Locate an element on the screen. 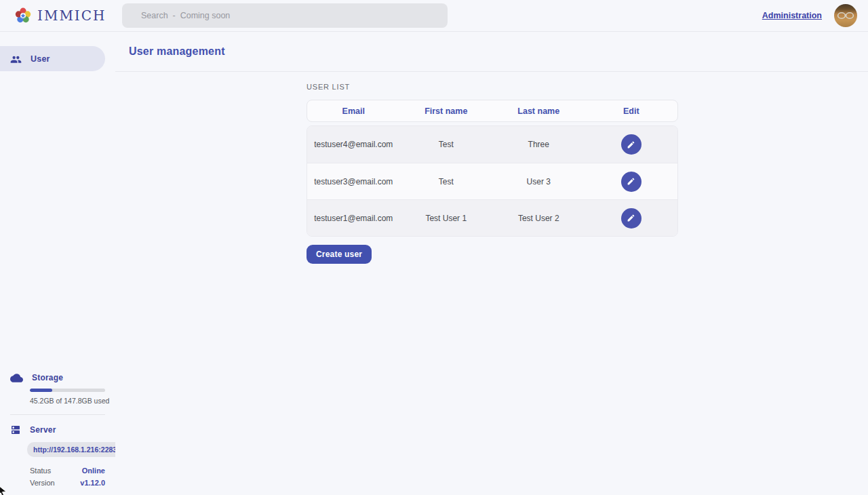  cell-email: testuser3@email.com is located at coordinates (354, 182).